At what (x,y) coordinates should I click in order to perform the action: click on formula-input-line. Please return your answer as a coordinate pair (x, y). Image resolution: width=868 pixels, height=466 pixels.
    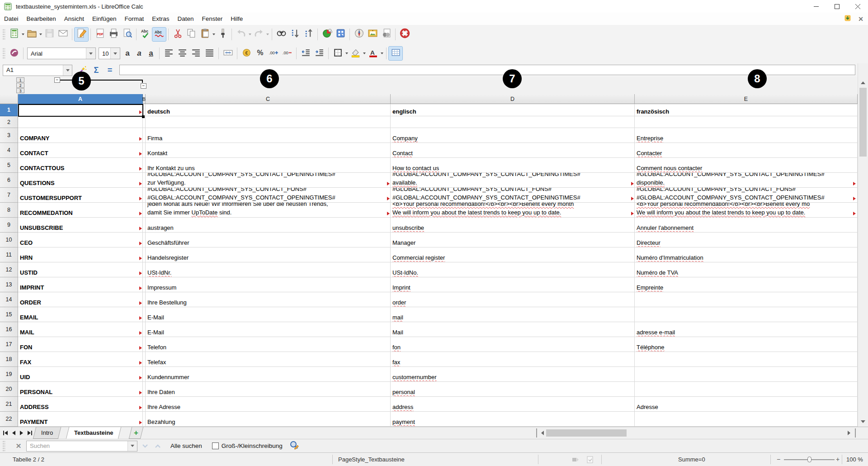
    Looking at the image, I should click on (487, 70).